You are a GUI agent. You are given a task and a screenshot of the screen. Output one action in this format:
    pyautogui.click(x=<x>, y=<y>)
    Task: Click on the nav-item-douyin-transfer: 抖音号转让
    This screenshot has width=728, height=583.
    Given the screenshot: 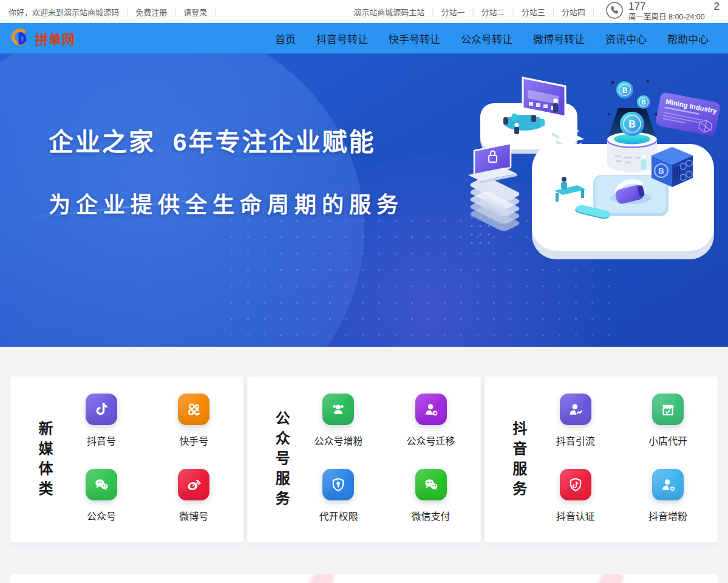 What is the action you would take?
    pyautogui.click(x=342, y=39)
    